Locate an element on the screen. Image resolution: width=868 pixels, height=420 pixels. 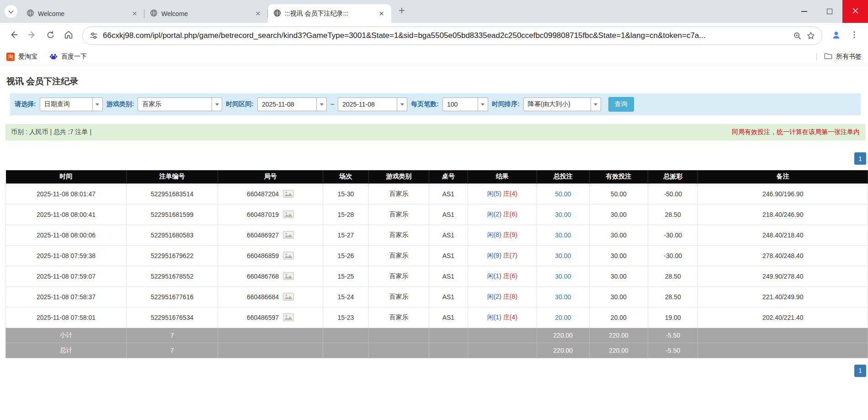
cell-round: 660486927 is located at coordinates (270, 235).